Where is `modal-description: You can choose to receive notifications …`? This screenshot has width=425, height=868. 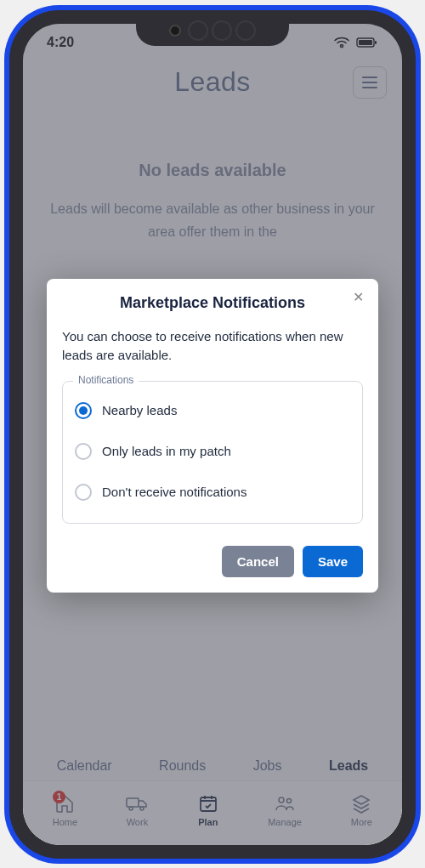 modal-description: You can choose to receive notifications … is located at coordinates (212, 347).